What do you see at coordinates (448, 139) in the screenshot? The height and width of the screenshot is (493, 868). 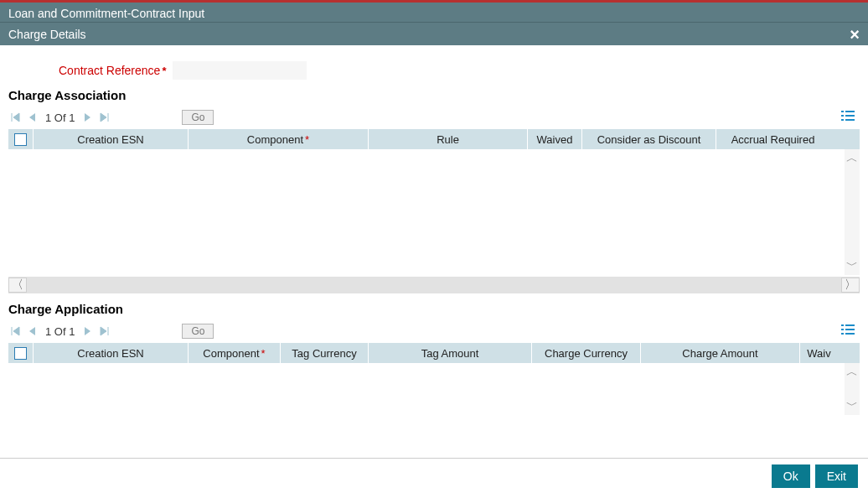 I see `col-rule: Rule` at bounding box center [448, 139].